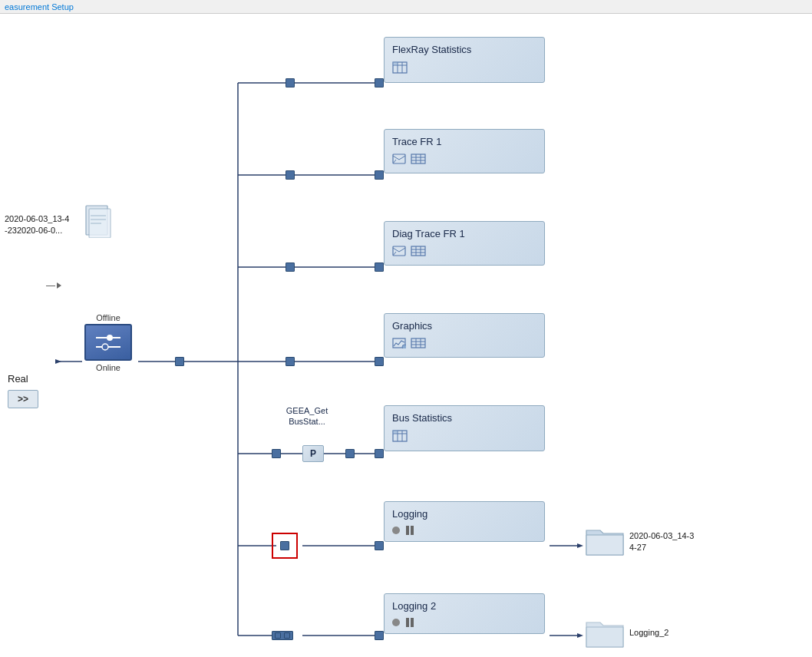 The width and height of the screenshot is (812, 657). I want to click on module-title-flexray: FlexRay Statistics, so click(464, 48).